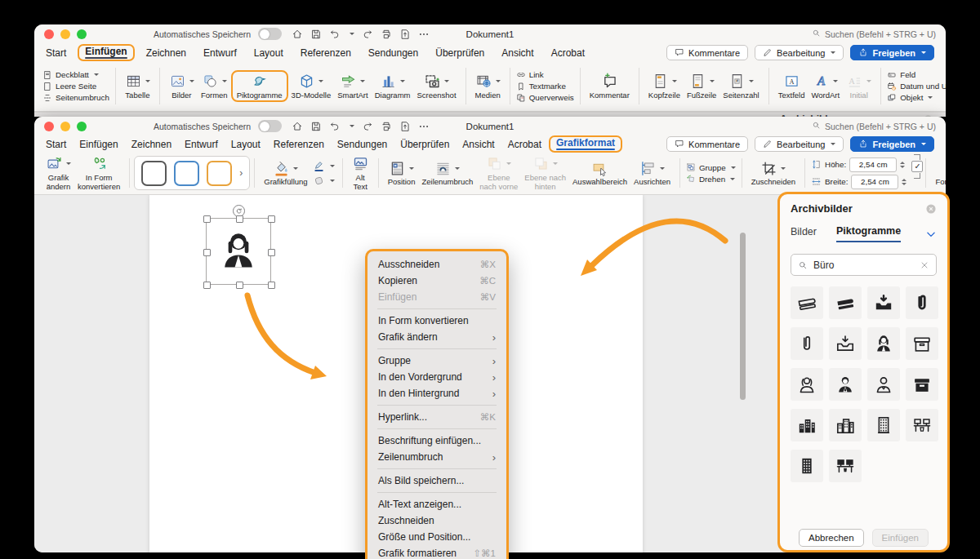 The height and width of the screenshot is (559, 980). What do you see at coordinates (437, 361) in the screenshot?
I see `menu-item-gruppe: Gruppe›` at bounding box center [437, 361].